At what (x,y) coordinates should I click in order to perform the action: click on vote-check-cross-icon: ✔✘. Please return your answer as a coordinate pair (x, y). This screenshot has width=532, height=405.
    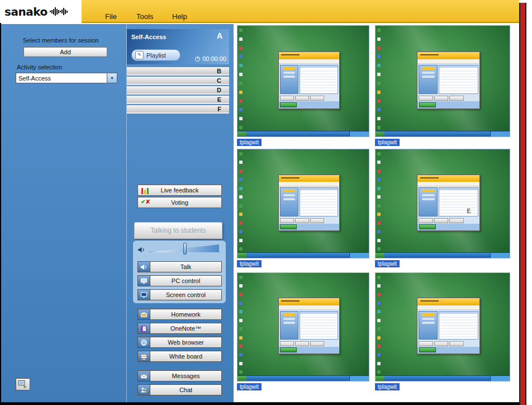
    Looking at the image, I should click on (145, 201).